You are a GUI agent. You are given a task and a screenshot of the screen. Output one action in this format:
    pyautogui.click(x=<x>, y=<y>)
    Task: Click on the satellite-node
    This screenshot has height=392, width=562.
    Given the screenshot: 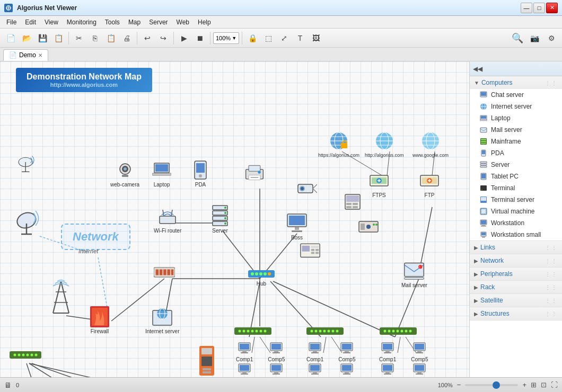 What is the action you would take?
    pyautogui.click(x=27, y=165)
    